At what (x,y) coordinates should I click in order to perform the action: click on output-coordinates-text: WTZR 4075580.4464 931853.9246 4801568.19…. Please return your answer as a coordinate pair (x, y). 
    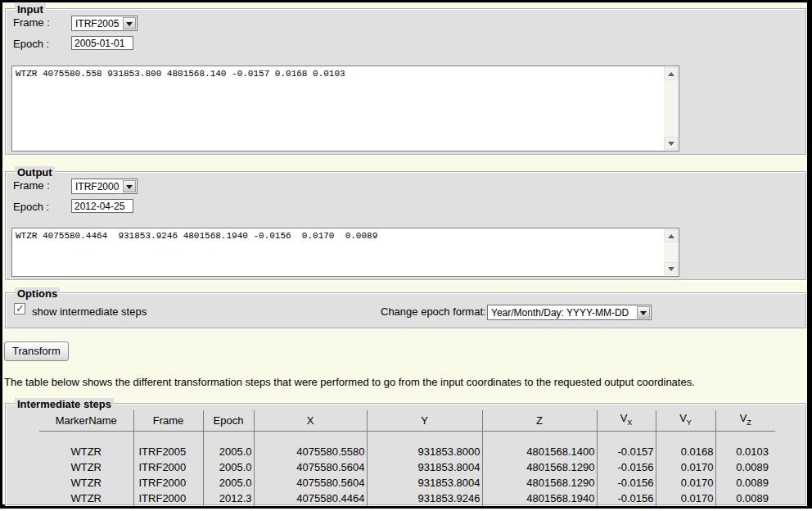
    Looking at the image, I should click on (345, 236).